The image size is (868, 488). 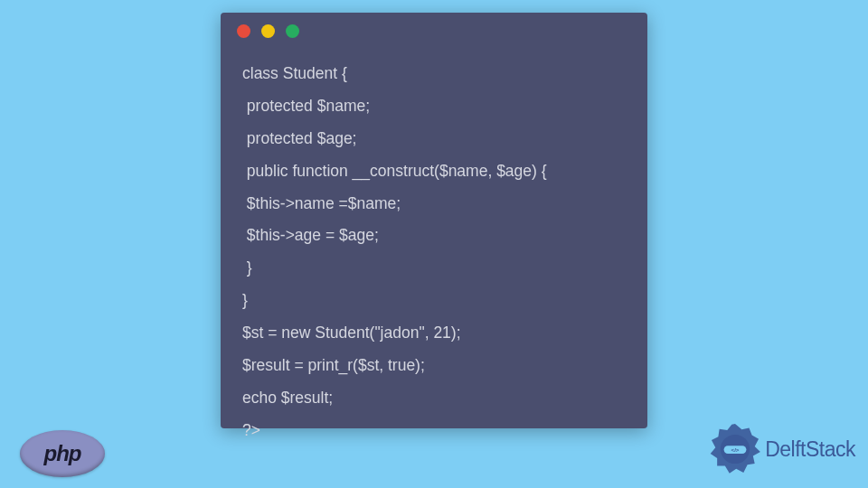 What do you see at coordinates (434, 139) in the screenshot?
I see `code-line: protected $age;` at bounding box center [434, 139].